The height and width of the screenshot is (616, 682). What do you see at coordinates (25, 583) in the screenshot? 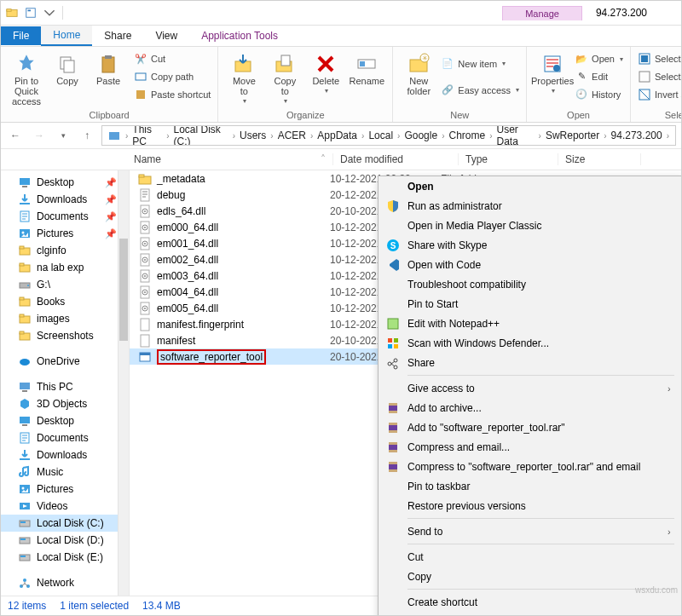
I see `network-icon` at bounding box center [25, 583].